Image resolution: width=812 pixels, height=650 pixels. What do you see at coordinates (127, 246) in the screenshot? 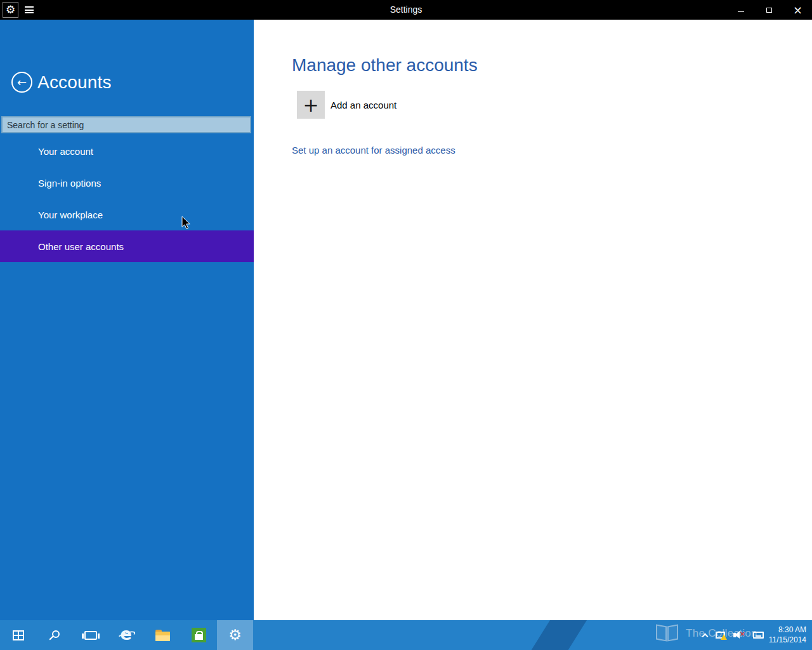
I see `sidebar-item-other-user-accounts: Other user accounts` at bounding box center [127, 246].